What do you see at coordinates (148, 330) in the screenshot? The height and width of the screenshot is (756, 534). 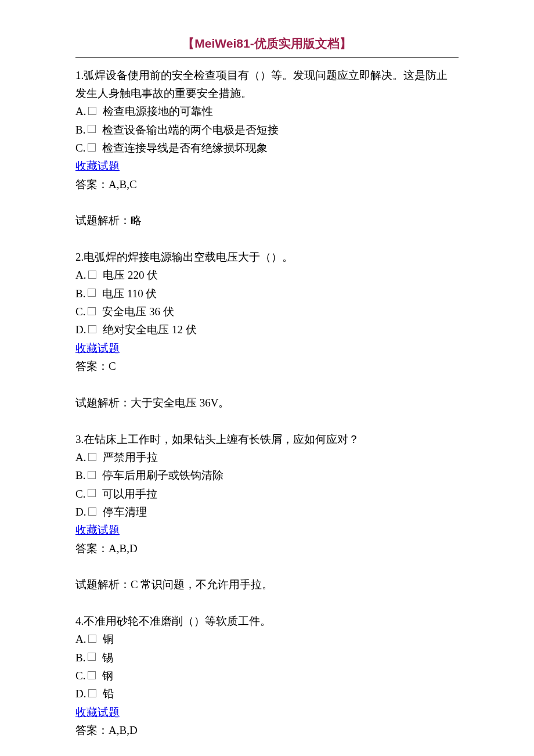 I see `option-text: 绝对安全电压 12 伏` at bounding box center [148, 330].